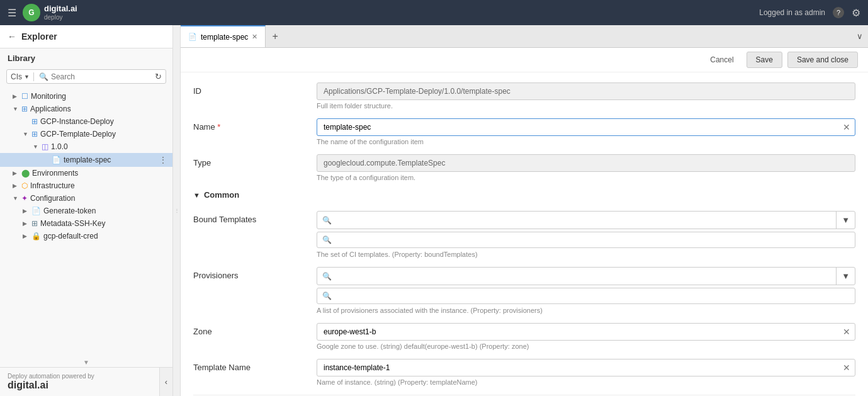 This screenshot has height=396, width=868. What do you see at coordinates (847, 332) in the screenshot?
I see `zone-clear-button: ✕` at bounding box center [847, 332].